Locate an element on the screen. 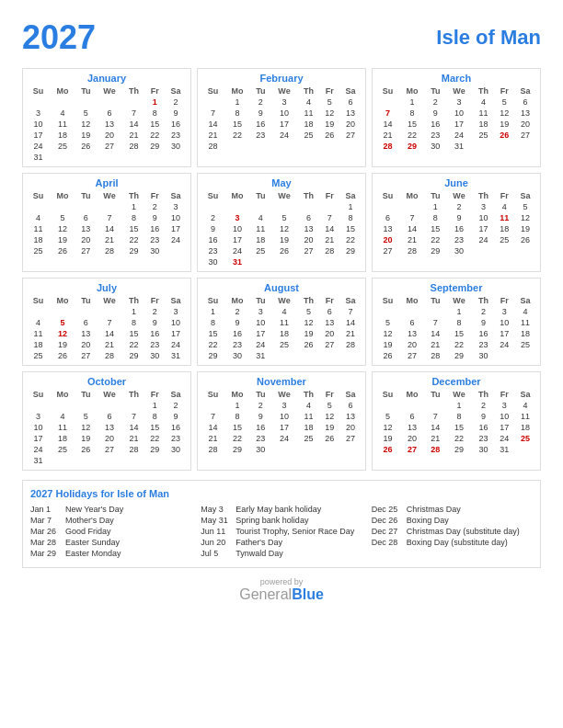 The width and height of the screenshot is (563, 728). day-header: Fr is located at coordinates (155, 301).